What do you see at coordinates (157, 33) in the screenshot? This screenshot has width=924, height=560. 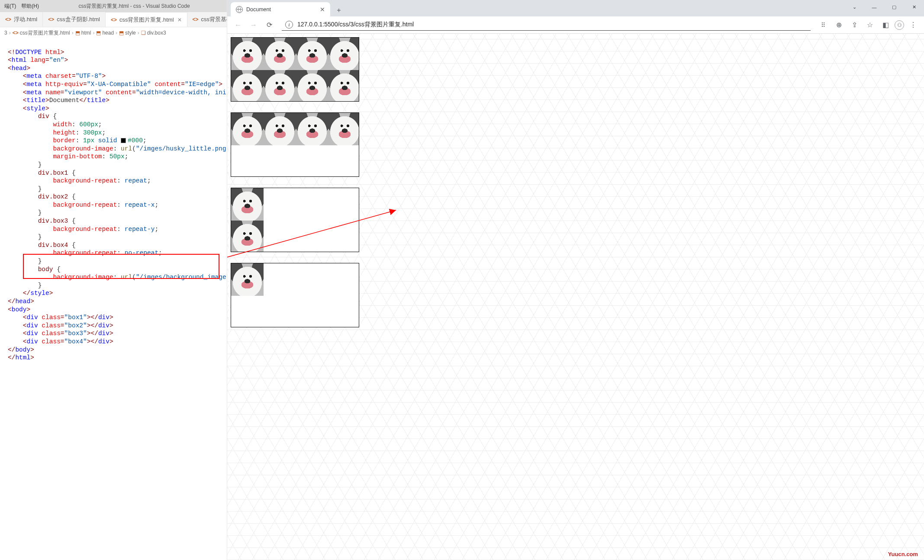 I see `bc-seg: div.box3` at bounding box center [157, 33].